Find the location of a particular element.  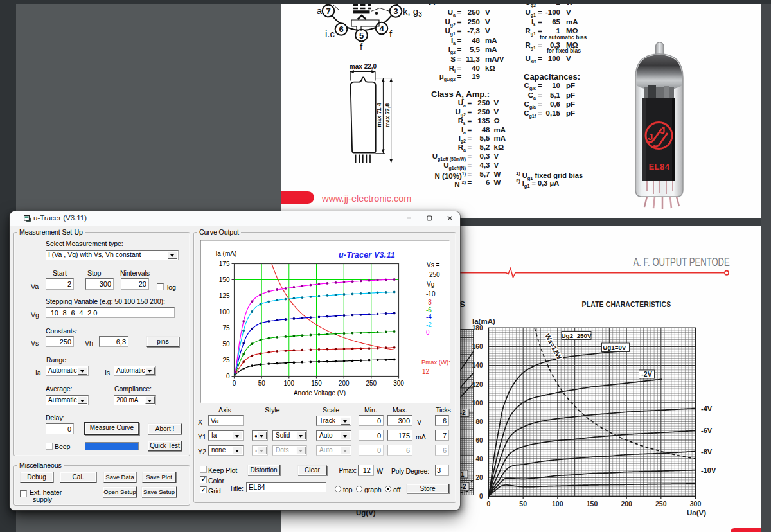

svg-text: -8 is located at coordinates (429, 302).